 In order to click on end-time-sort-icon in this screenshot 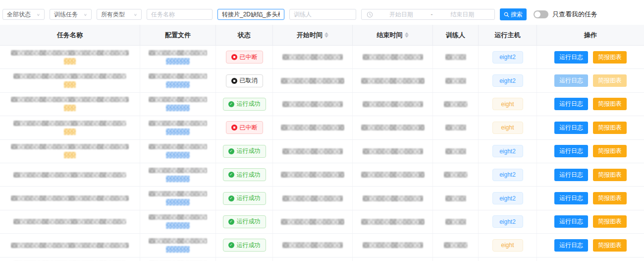, I will do `click(407, 35)`.